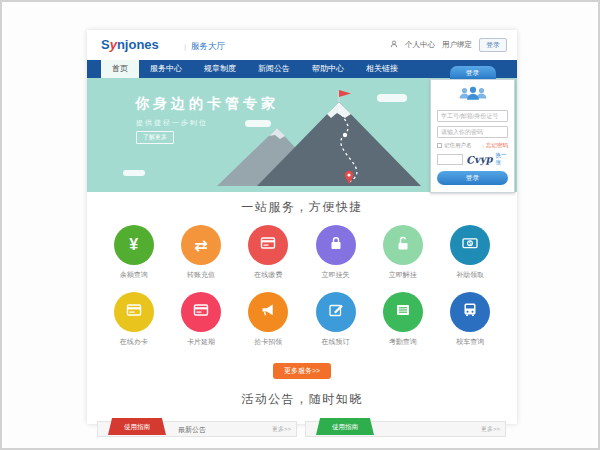 Image resolution: width=600 pixels, height=450 pixels. I want to click on announcements-title: 活动公告，随时知晓, so click(302, 400).